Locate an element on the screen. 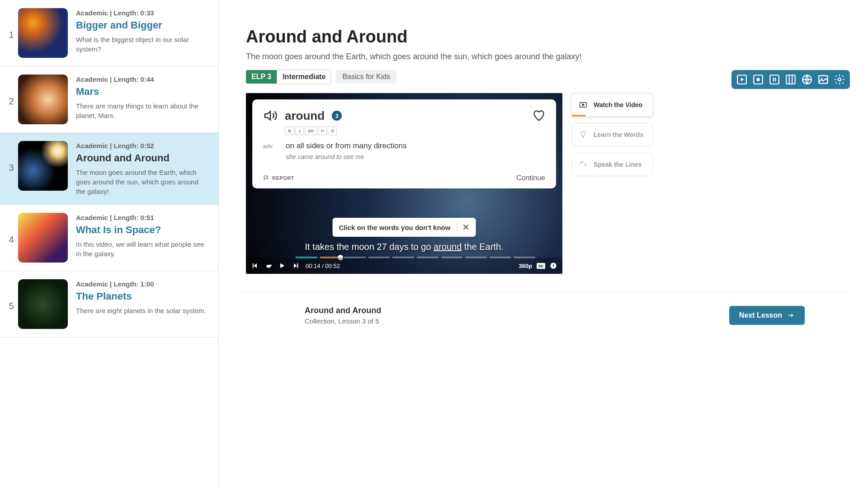 The image size is (868, 488). report-button: REPORT is located at coordinates (278, 178).